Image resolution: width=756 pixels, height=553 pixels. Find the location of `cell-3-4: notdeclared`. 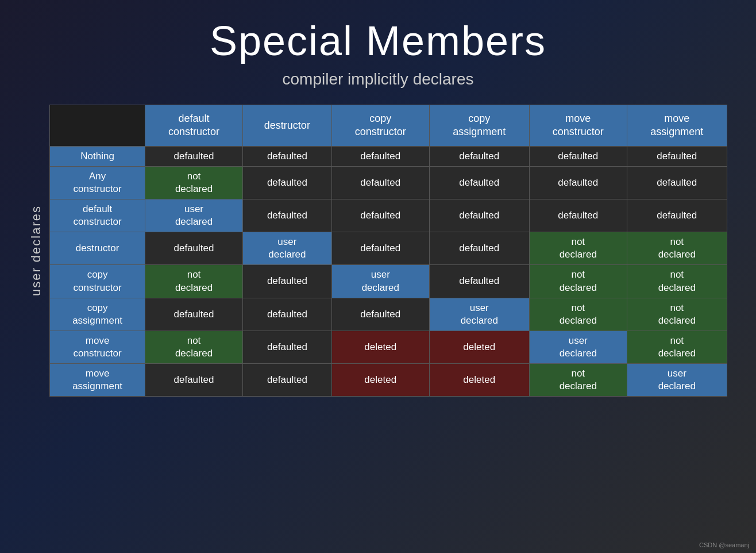

cell-3-4: notdeclared is located at coordinates (578, 248).